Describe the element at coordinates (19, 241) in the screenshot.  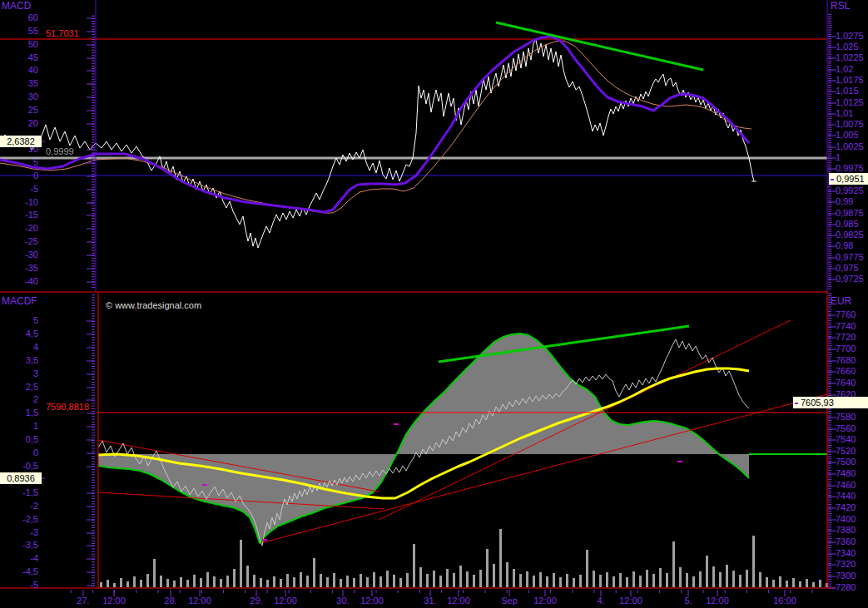
I see `macd_left-tick-label: -25` at that location.